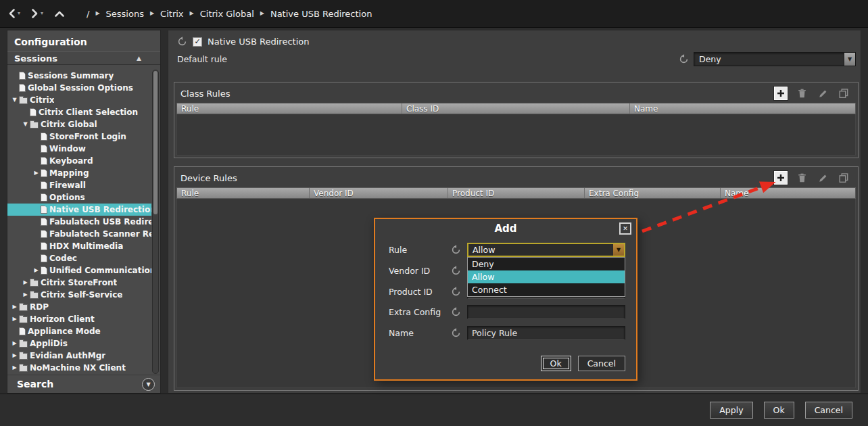 This screenshot has width=868, height=426. What do you see at coordinates (80, 149) in the screenshot?
I see `tree-item: Window` at bounding box center [80, 149].